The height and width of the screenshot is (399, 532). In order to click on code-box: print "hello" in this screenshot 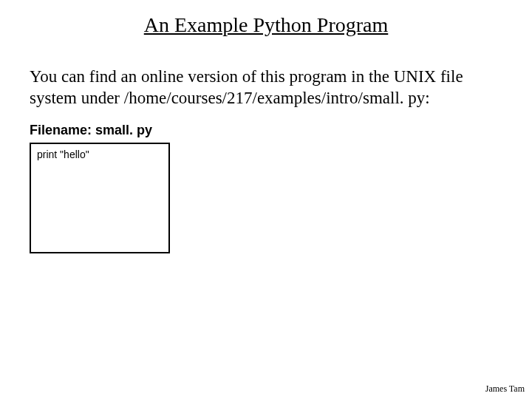, I will do `click(100, 198)`.